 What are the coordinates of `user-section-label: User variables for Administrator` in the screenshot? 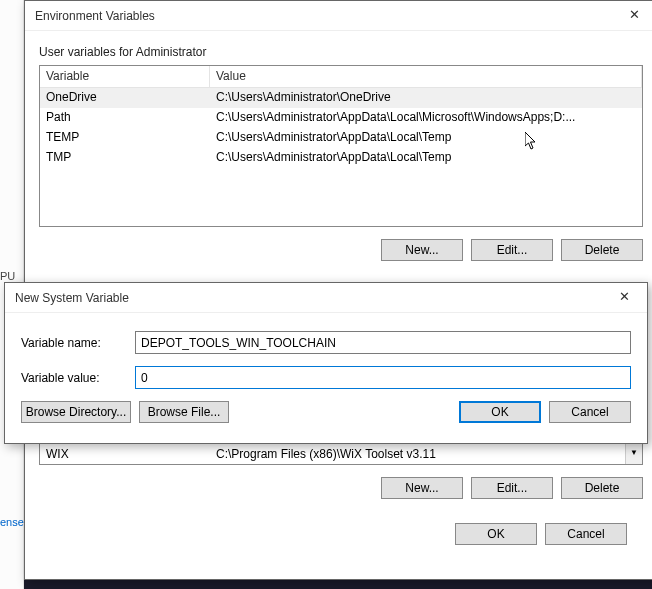 It's located at (341, 52).